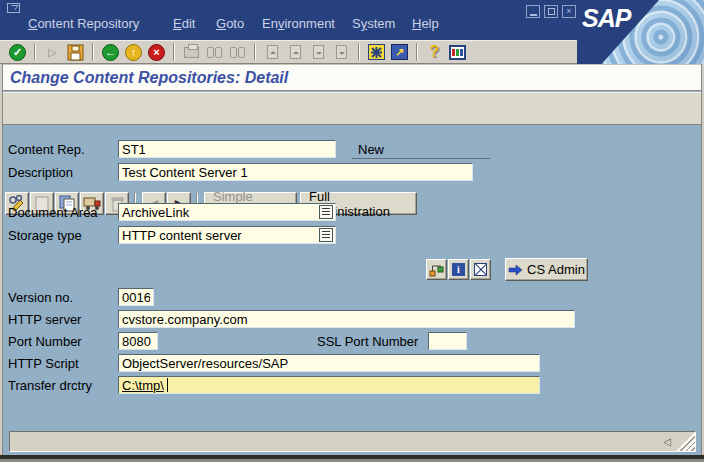 The image size is (704, 462). What do you see at coordinates (435, 52) in the screenshot?
I see `help-icon: ?` at bounding box center [435, 52].